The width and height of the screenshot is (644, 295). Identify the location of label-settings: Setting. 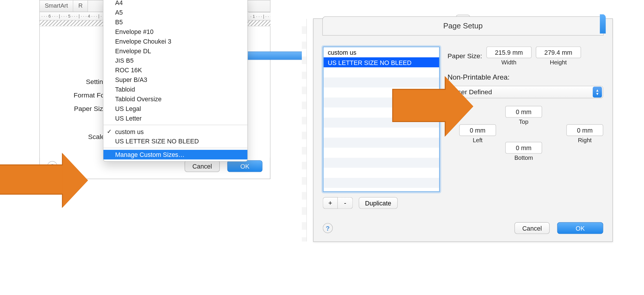
(80, 82).